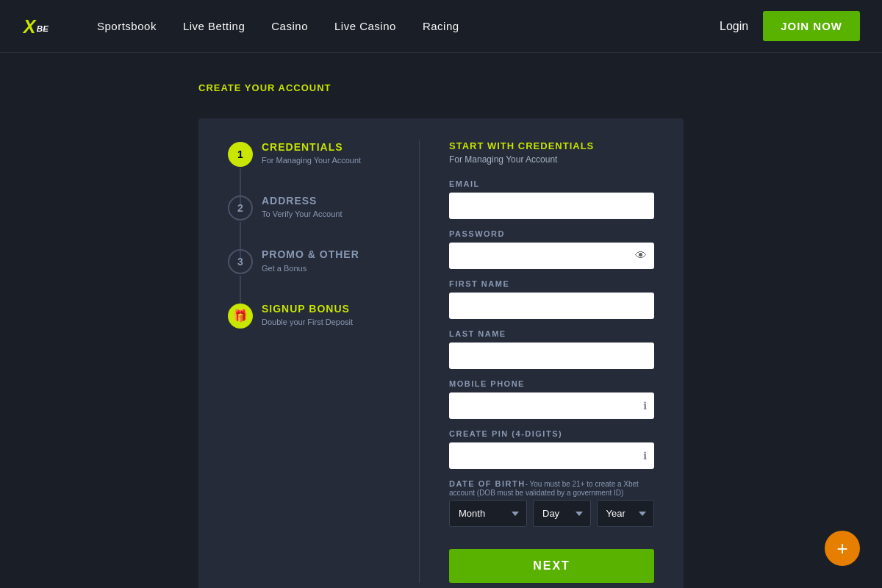  I want to click on first-name-label: FIRST NAME, so click(551, 284).